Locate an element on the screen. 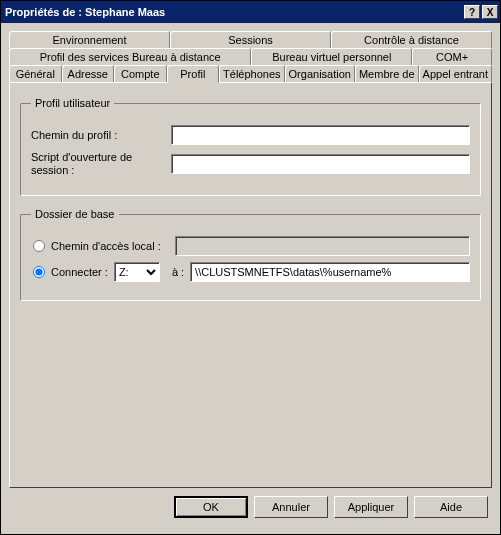 The width and height of the screenshot is (501, 535). input-unc-path is located at coordinates (330, 272).